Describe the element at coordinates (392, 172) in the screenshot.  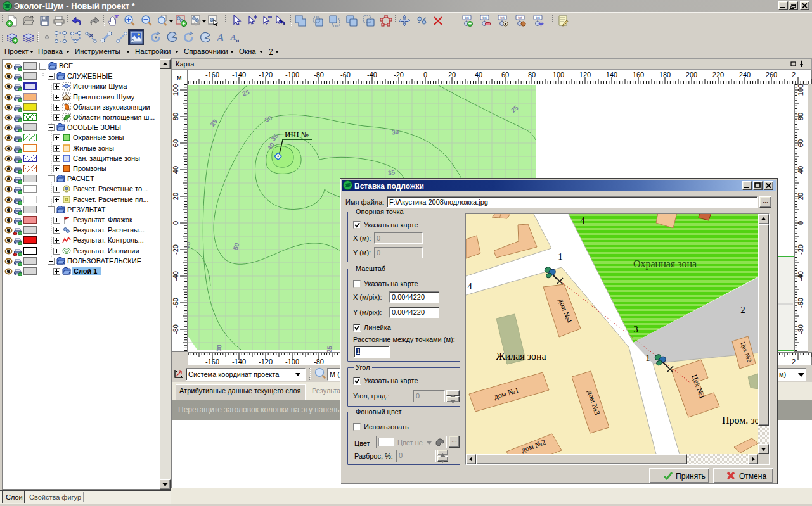
I see `svg-text: 35` at that location.